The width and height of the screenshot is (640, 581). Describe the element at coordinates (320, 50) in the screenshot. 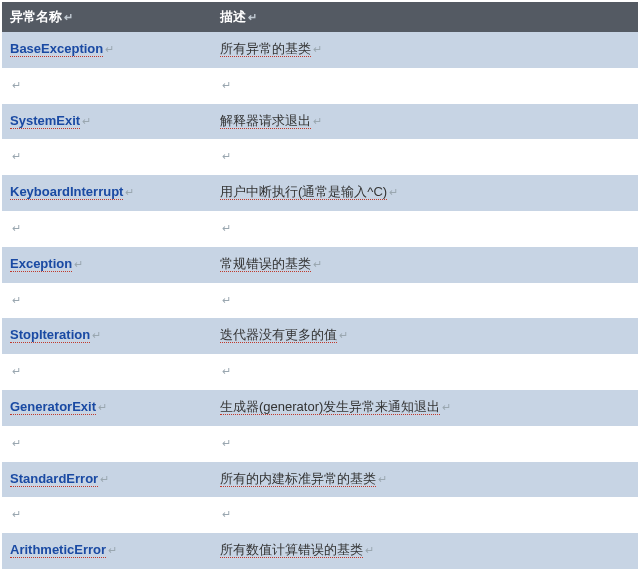

I see `table-row: BaseException↵所有异常的基类↵` at that location.